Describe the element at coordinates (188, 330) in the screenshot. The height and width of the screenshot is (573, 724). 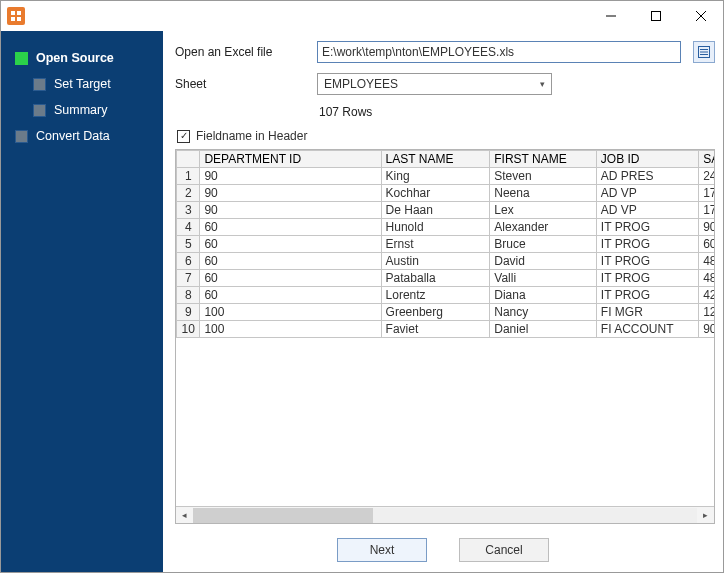
I see `row-number: 10` at that location.